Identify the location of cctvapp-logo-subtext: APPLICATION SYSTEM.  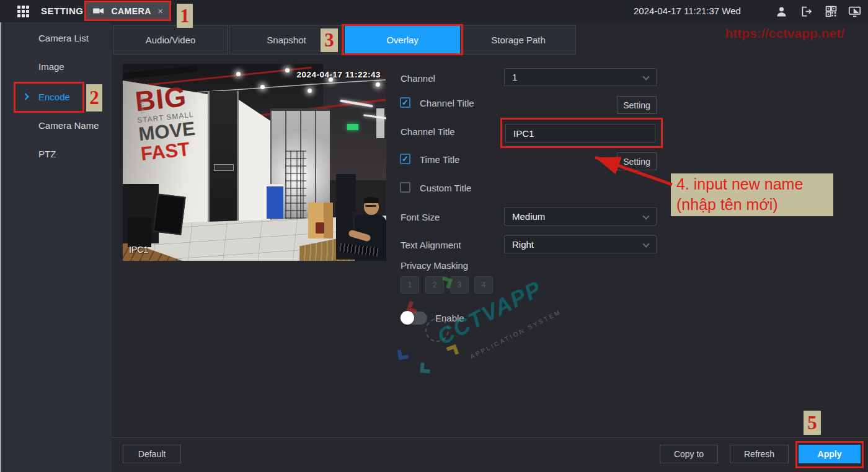
(515, 334).